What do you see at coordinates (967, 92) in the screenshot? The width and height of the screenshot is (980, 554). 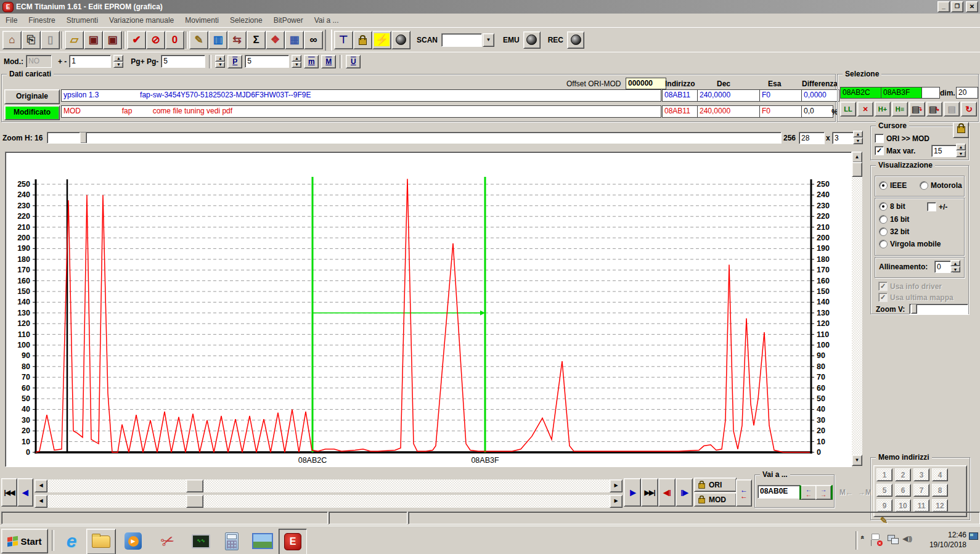 I see `dim-field: 20` at bounding box center [967, 92].